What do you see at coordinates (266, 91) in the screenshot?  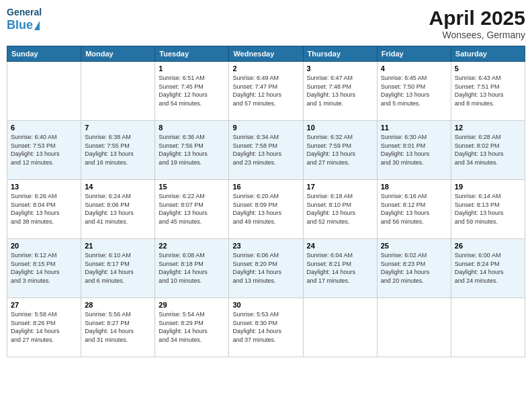 I see `table-row: 2Sunrise: 6:49 AM Sunset: 7:47 PM Daylig…` at bounding box center [266, 91].